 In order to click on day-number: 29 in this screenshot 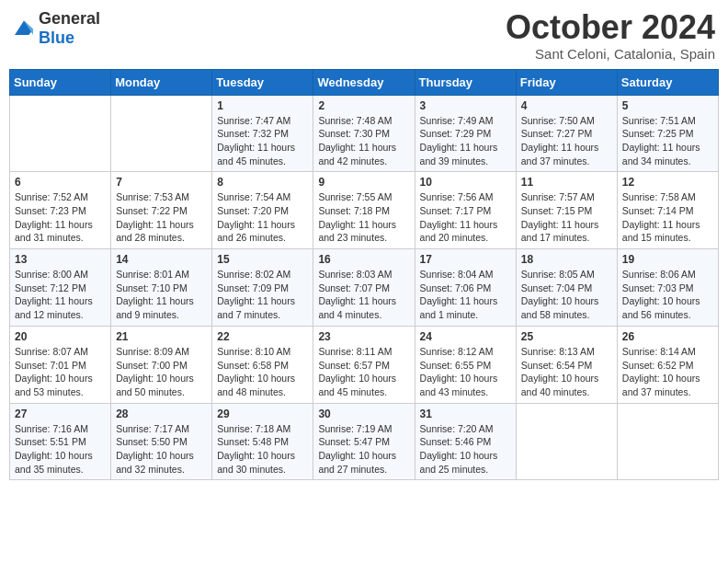, I will do `click(263, 414)`.